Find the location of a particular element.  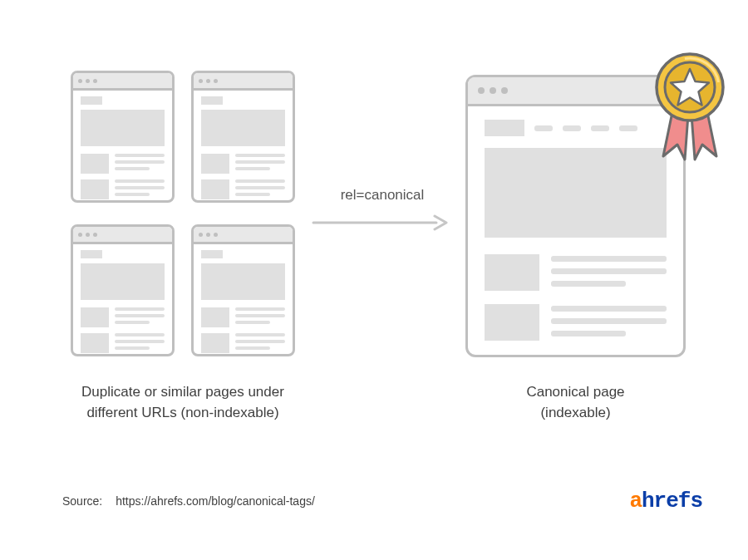

arrow-label: rel=canonical is located at coordinates (382, 195).